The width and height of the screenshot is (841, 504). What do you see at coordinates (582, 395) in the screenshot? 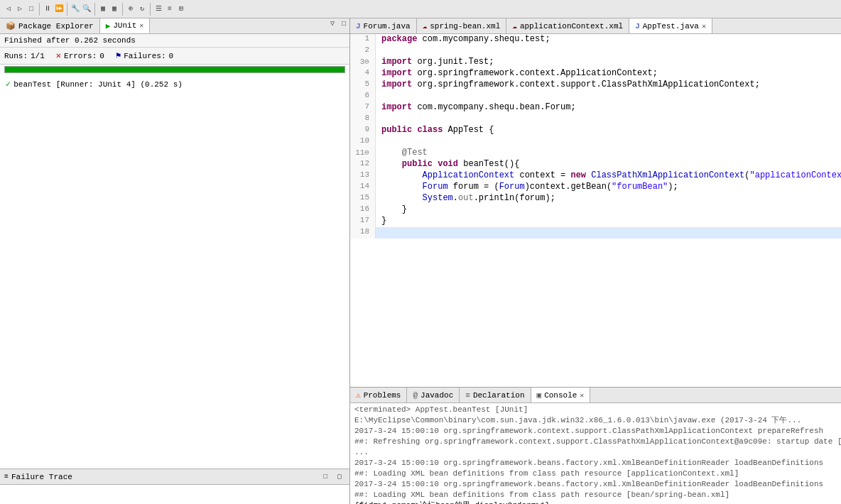
I see `close-console-tab-icon: ✕` at bounding box center [582, 395].